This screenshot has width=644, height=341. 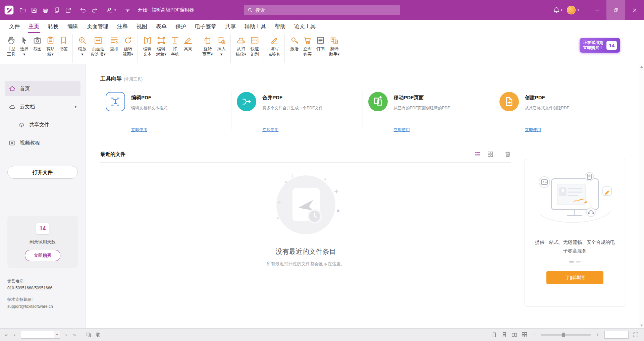 What do you see at coordinates (508, 154) in the screenshot?
I see `clear-recent-icon` at bounding box center [508, 154].